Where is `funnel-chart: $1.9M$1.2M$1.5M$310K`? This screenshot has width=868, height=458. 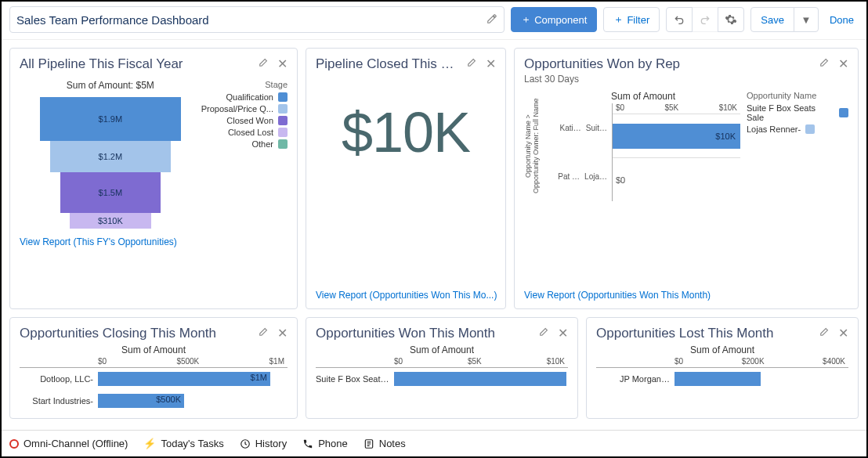
funnel-chart: $1.9M$1.2M$1.5M$310K is located at coordinates (110, 163).